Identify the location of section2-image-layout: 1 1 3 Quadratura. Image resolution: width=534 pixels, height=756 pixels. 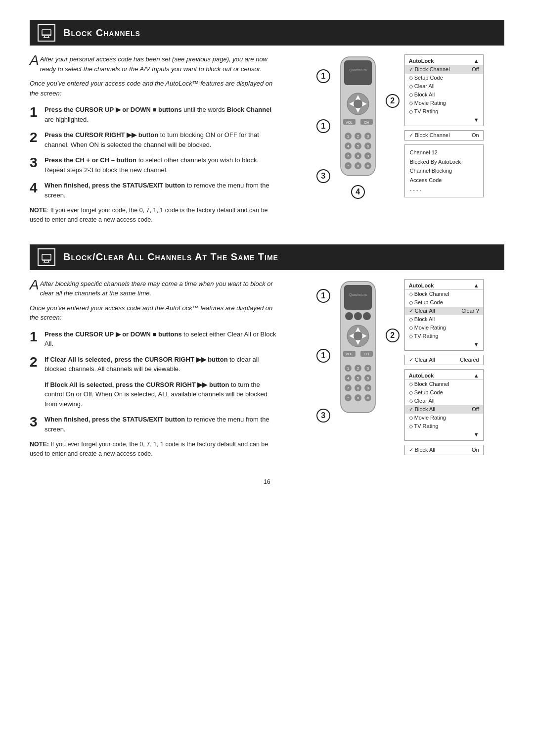
(400, 367).